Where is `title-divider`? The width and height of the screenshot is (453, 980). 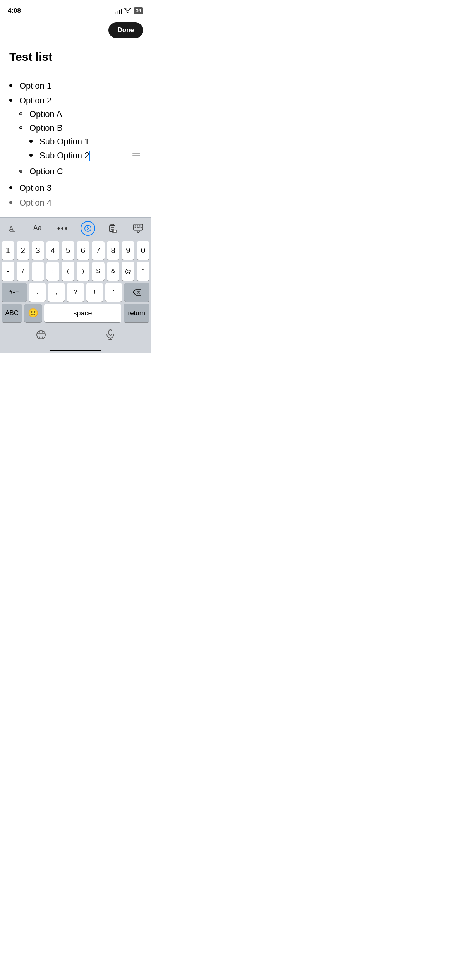
title-divider is located at coordinates (76, 69).